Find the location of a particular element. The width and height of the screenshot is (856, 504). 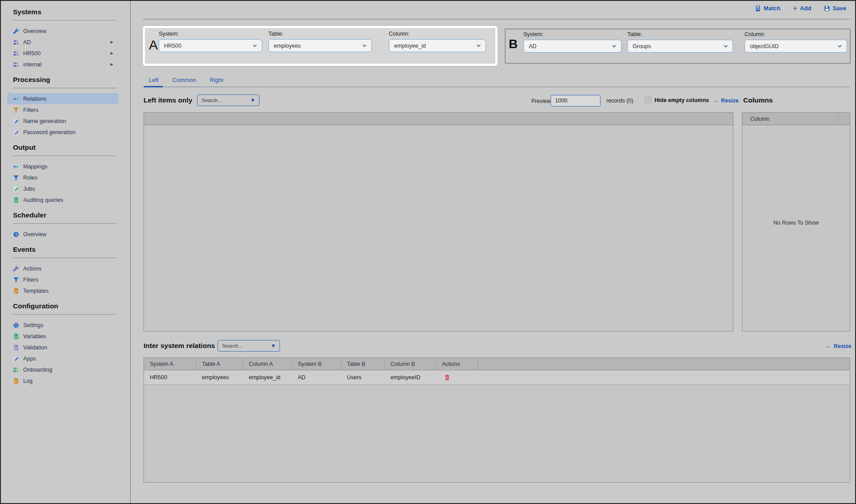

sidebar-item-roles: Roles is located at coordinates (63, 177).